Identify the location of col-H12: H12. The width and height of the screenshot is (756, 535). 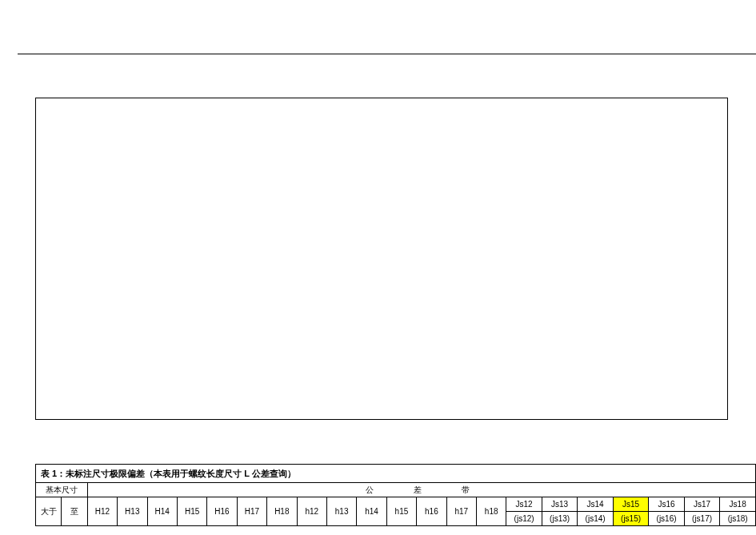
(102, 512).